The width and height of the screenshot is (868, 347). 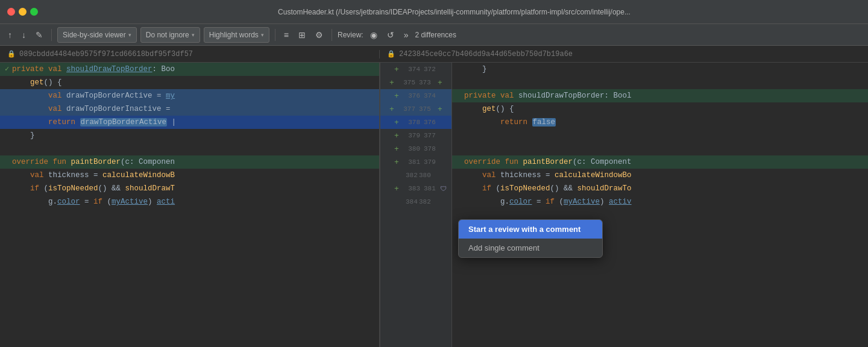 What do you see at coordinates (548, 202) in the screenshot?
I see `right-code-382: g.color = if (myActive) activ` at bounding box center [548, 202].